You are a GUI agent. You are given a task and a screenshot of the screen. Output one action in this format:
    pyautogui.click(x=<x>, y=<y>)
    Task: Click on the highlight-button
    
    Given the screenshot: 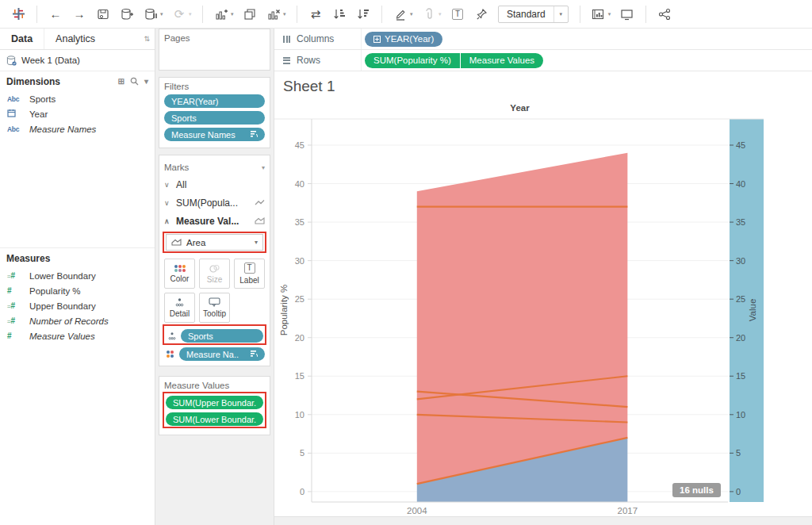 What is the action you would take?
    pyautogui.click(x=400, y=14)
    